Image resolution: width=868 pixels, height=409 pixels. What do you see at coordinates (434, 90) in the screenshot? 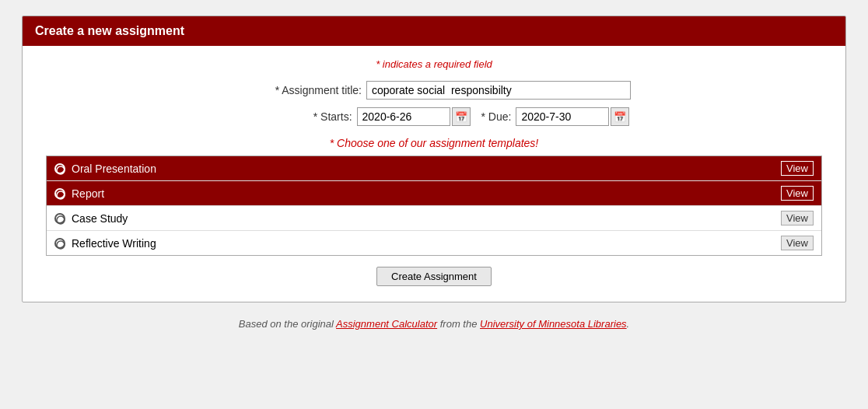
I see `assignment-title-row: * Assignment title:` at bounding box center [434, 90].